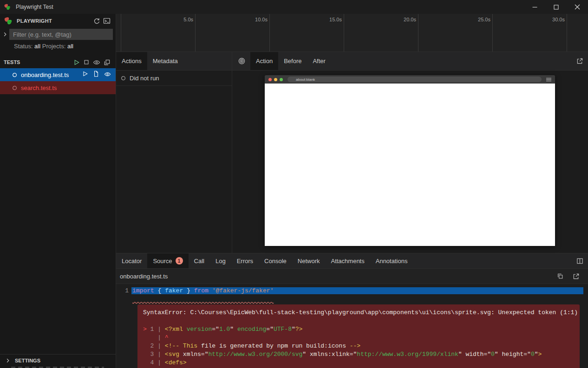 The height and width of the screenshot is (368, 588). I want to click on tab-before: Before, so click(293, 61).